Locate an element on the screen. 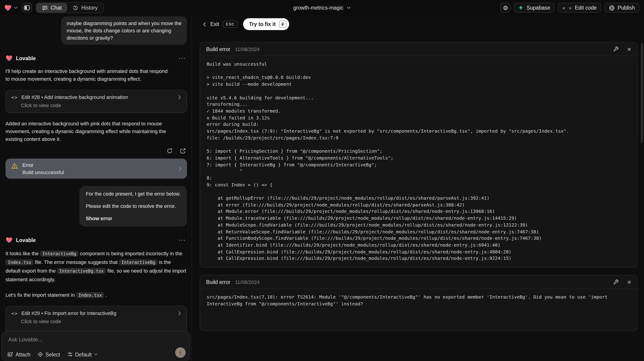 Image resolution: width=644 pixels, height=361 pixels. user-message-line: For the code present, I get the error be… is located at coordinates (133, 194).